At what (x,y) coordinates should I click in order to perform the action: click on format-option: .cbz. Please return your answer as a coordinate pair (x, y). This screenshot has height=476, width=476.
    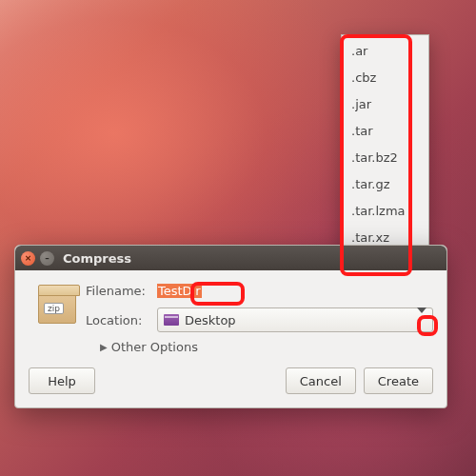
    Looking at the image, I should click on (385, 77).